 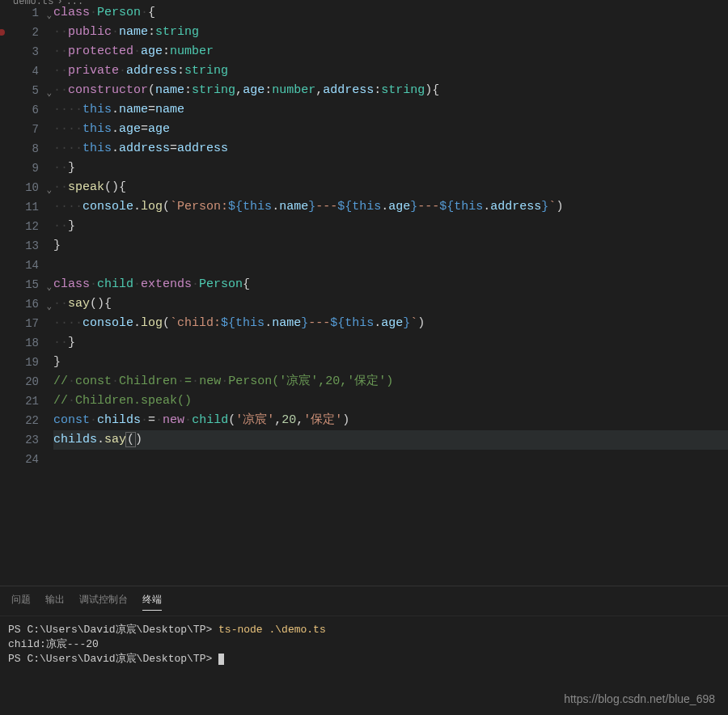 I want to click on code-line: ··say(){, so click(x=391, y=304).